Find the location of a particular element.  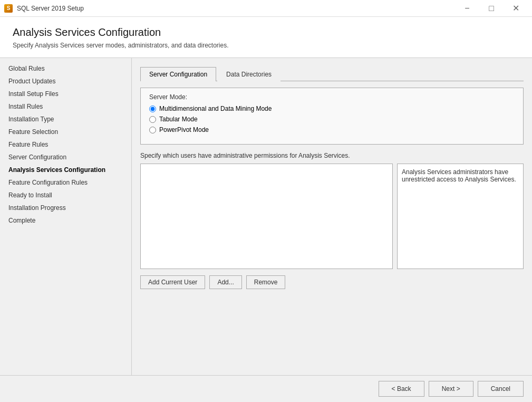

tab-server-configuration: Server Configuration is located at coordinates (178, 74).